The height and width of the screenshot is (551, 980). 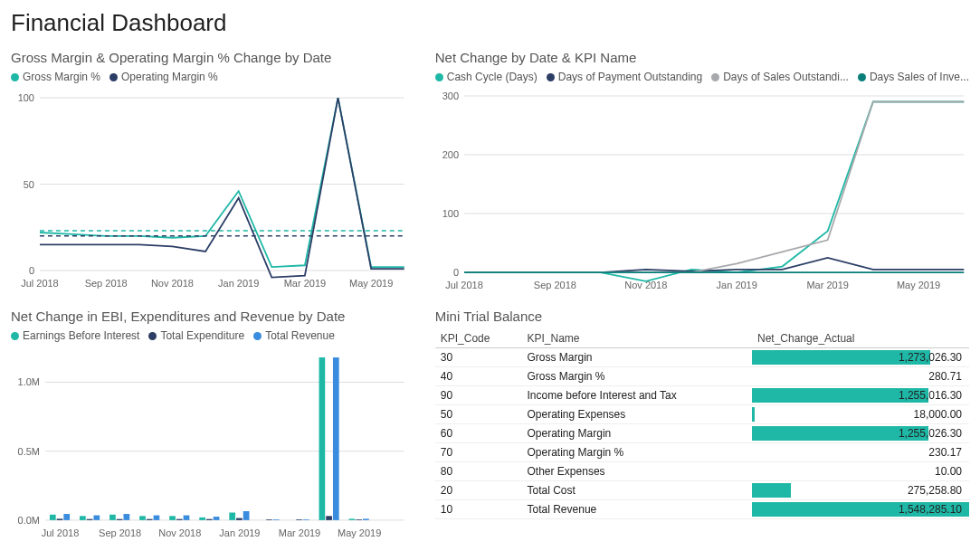 I want to click on legend-net-change-kpi: Cash Cycle (Days) Days of Payment Outsta…, so click(x=702, y=77).